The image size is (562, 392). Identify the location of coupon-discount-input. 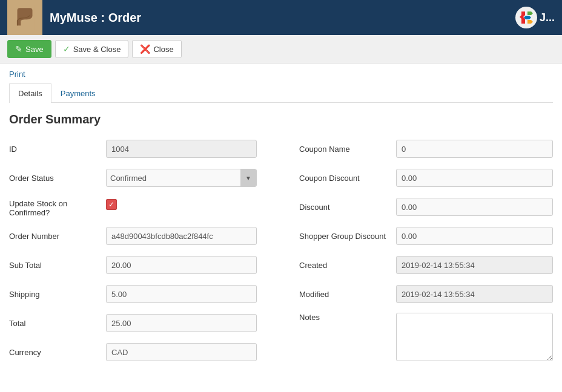
(475, 178).